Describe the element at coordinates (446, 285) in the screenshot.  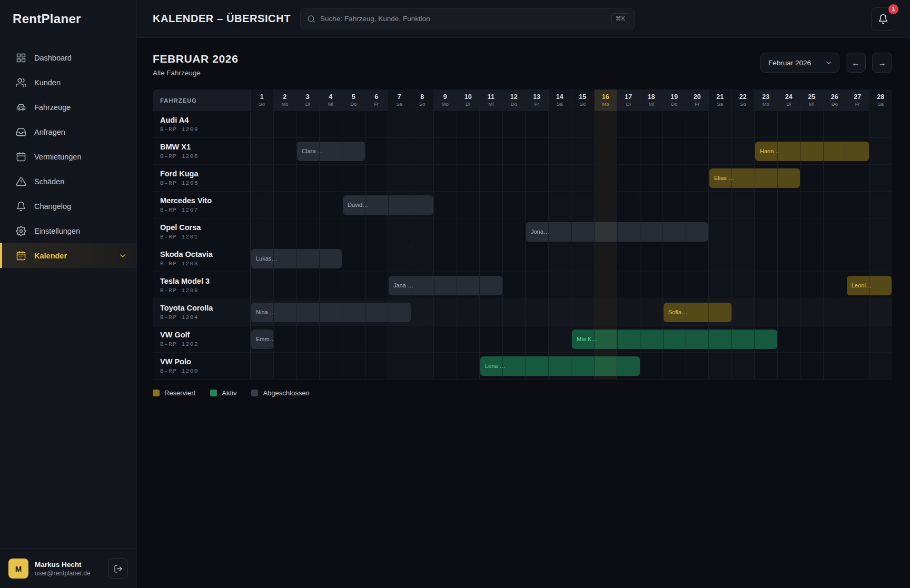
I see `booking-bar: Jana …` at that location.